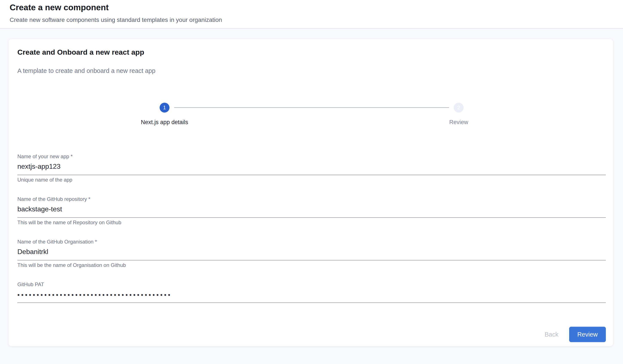 The height and width of the screenshot is (364, 623). Describe the element at coordinates (316, 18) in the screenshot. I see `page-subtitle: Create new software components using sta…` at that location.